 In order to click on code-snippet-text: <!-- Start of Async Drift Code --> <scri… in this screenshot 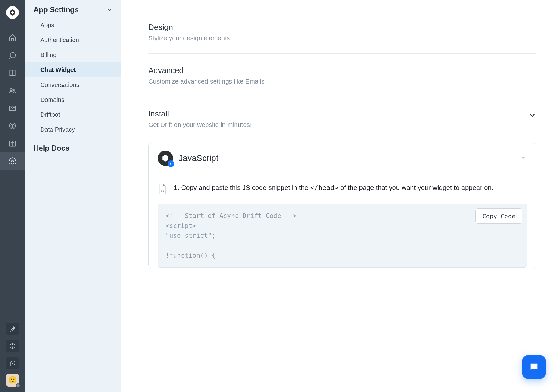, I will do `click(231, 236)`.